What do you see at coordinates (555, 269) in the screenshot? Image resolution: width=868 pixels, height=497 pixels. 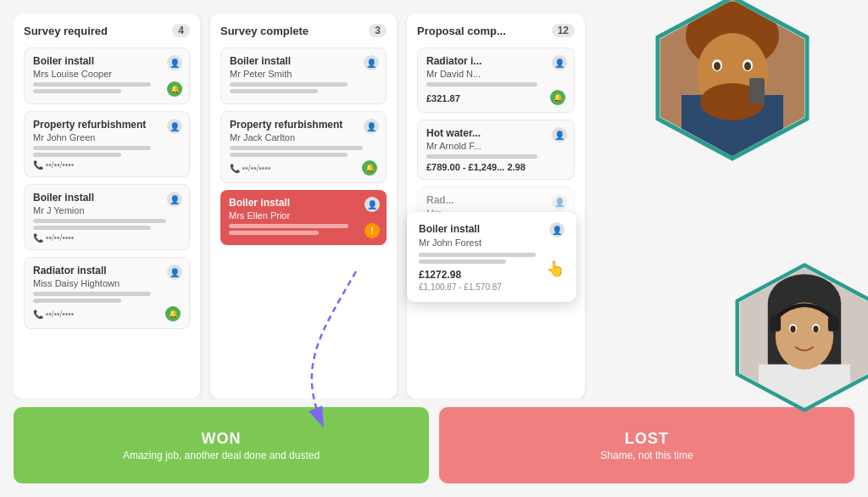 I see `cursor-icon: 👆` at bounding box center [555, 269].